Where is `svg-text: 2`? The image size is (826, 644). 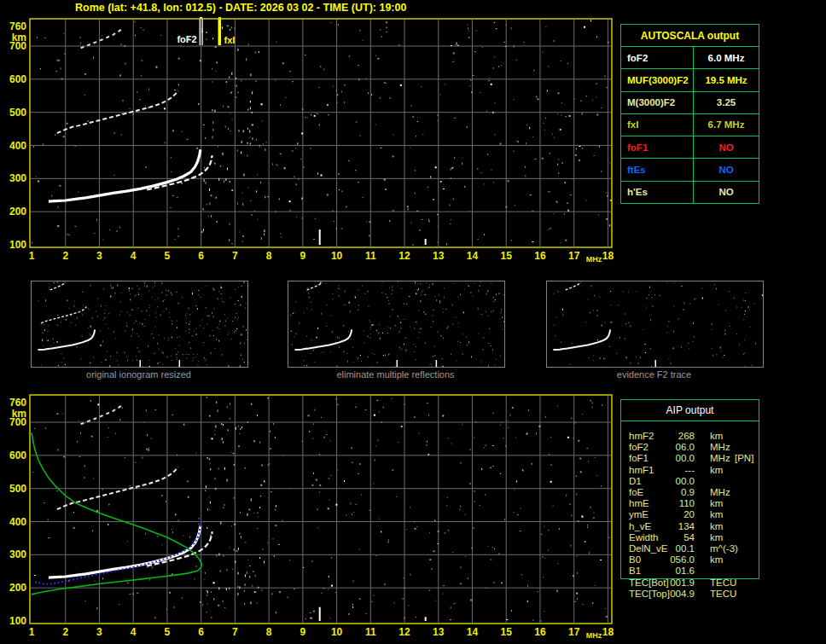
svg-text: 2 is located at coordinates (65, 632).